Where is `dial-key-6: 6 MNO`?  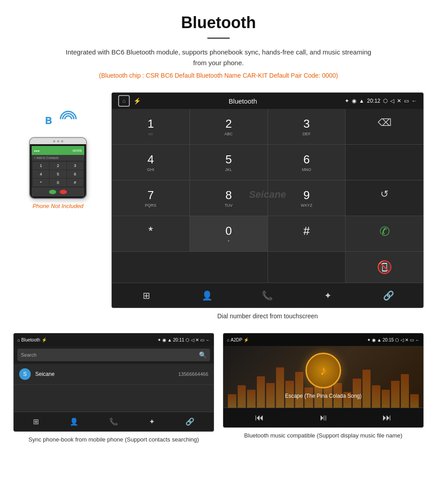
dial-key-6: 6 MNO is located at coordinates (307, 162).